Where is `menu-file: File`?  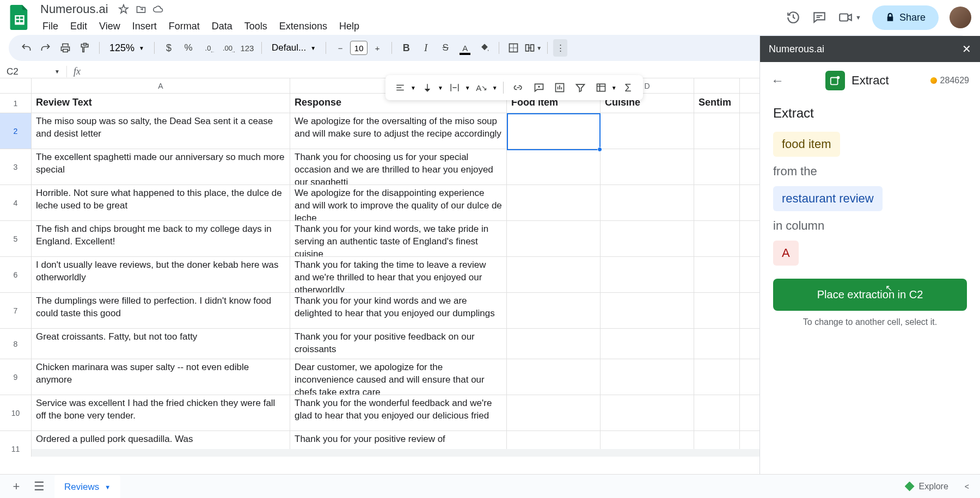
menu-file: File is located at coordinates (50, 26).